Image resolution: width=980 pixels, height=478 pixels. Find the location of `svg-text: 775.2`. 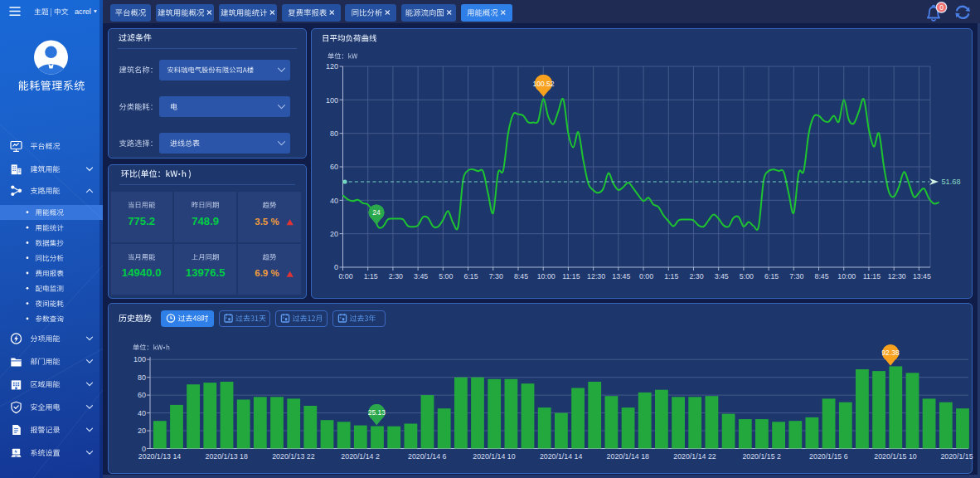

svg-text: 775.2 is located at coordinates (141, 221).